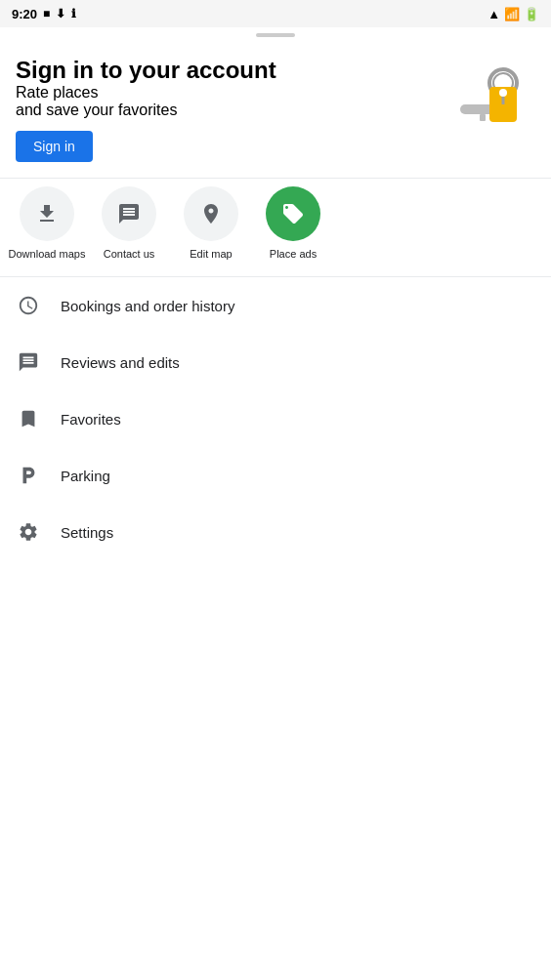 The height and width of the screenshot is (980, 551). I want to click on reviews-icon, so click(28, 362).